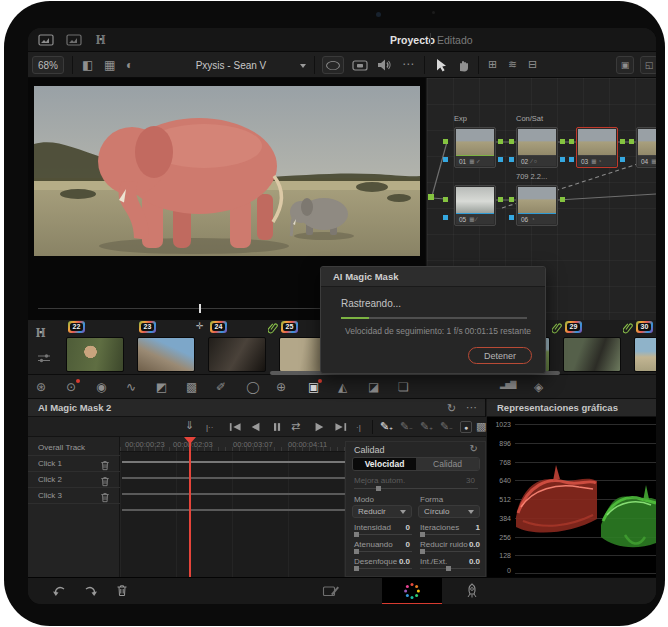  Describe the element at coordinates (277, 427) in the screenshot. I see `pause-icon` at that location.